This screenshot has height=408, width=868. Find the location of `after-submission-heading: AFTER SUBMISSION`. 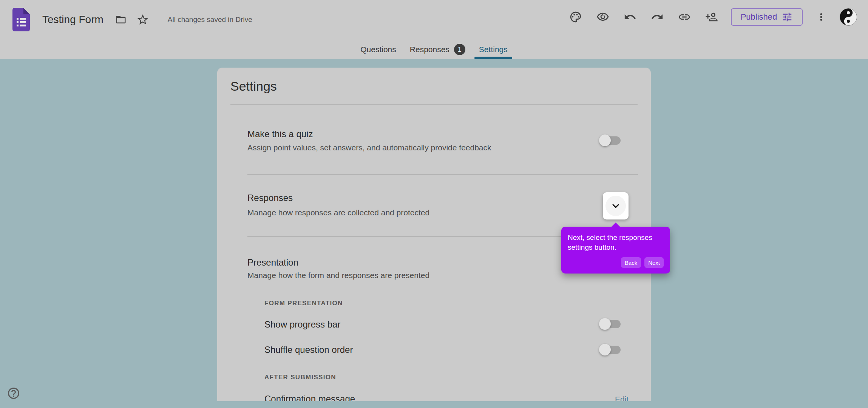

after-submission-heading: AFTER SUBMISSION is located at coordinates (300, 377).